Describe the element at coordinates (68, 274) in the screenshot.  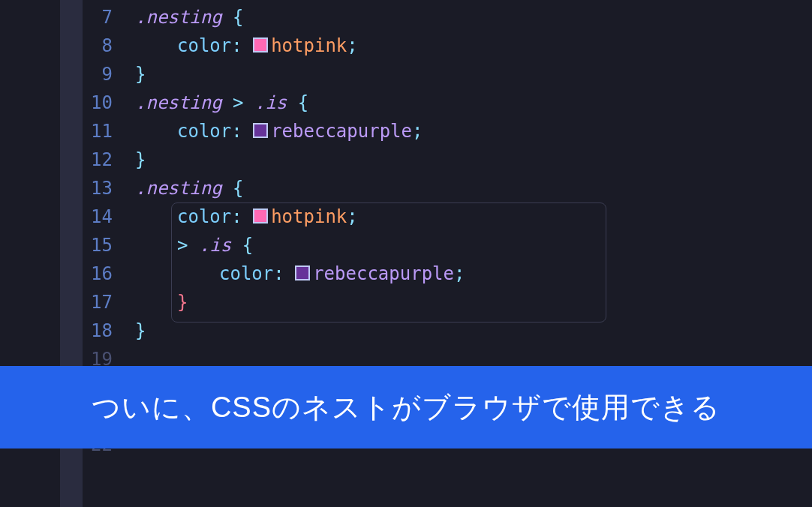
I see `line-number: 16` at that location.